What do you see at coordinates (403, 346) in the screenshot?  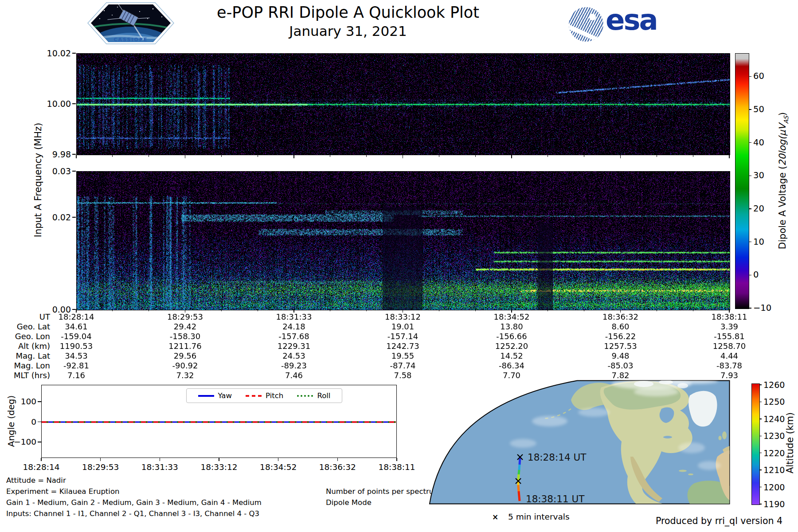 I see `ephemeris-cell: 1242.73` at bounding box center [403, 346].